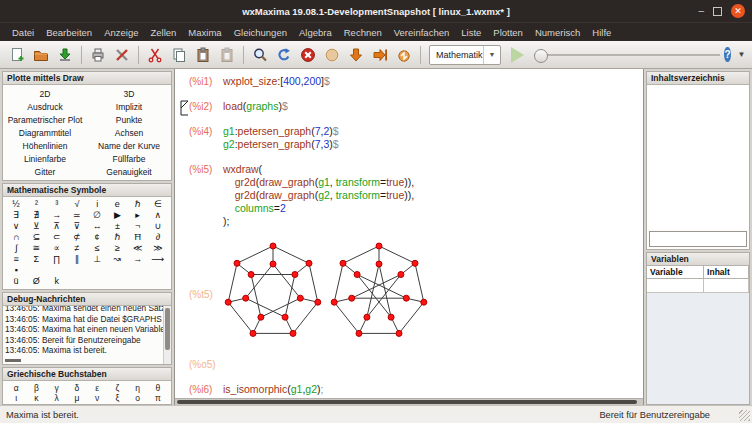 The image size is (752, 423). I want to click on math-symbol-button: ∩, so click(16, 238).